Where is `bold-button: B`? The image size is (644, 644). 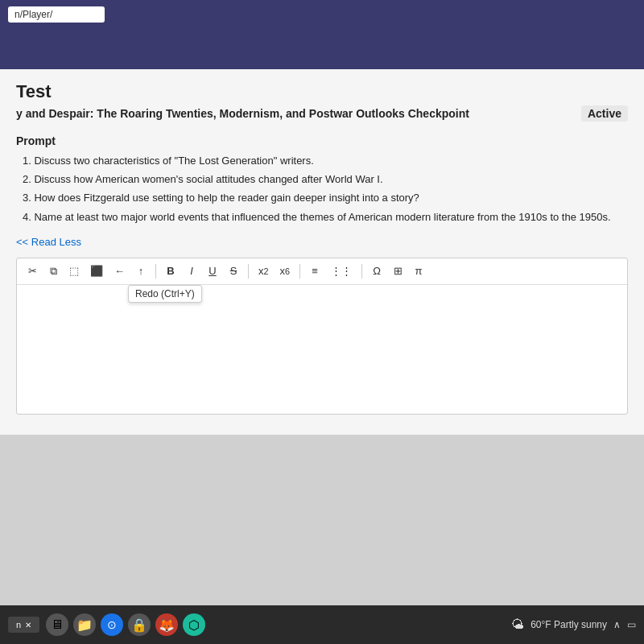 bold-button: B is located at coordinates (171, 271).